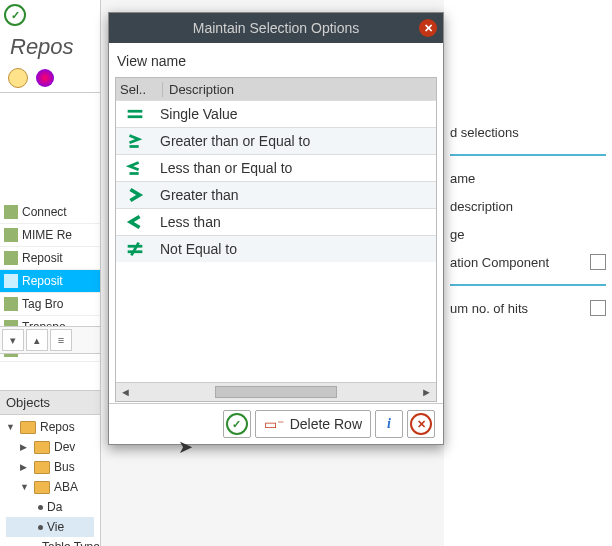 This screenshot has width=612, height=546. Describe the element at coordinates (58, 427) in the screenshot. I see `tree-label: Repos` at that location.